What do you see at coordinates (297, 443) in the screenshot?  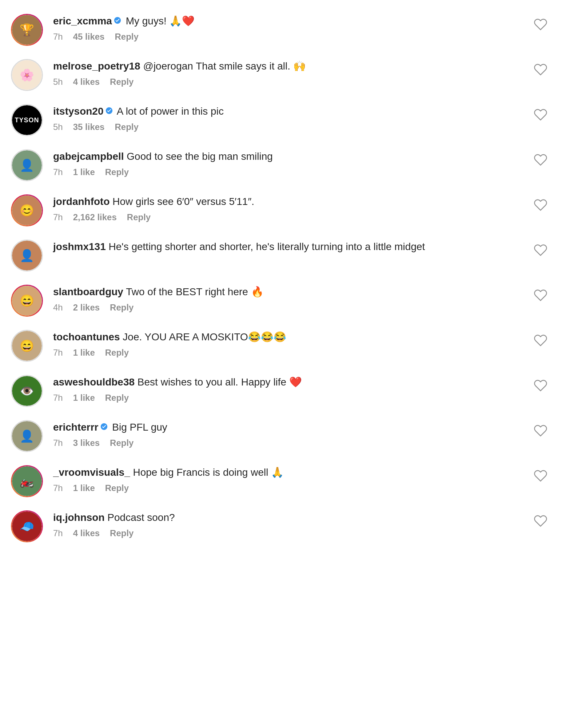 I see `comment-meta: 7h3 likesReply` at bounding box center [297, 443].